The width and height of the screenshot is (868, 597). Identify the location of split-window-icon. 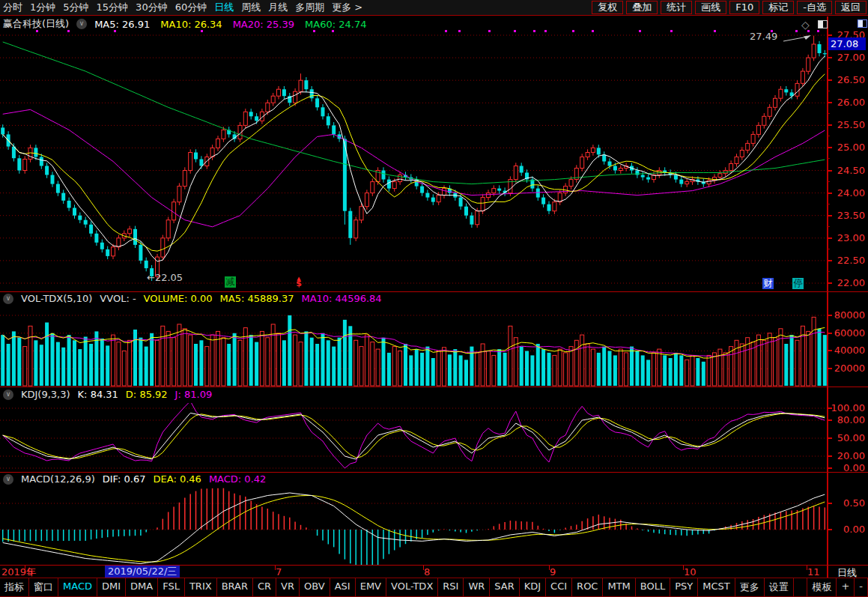
(822, 24).